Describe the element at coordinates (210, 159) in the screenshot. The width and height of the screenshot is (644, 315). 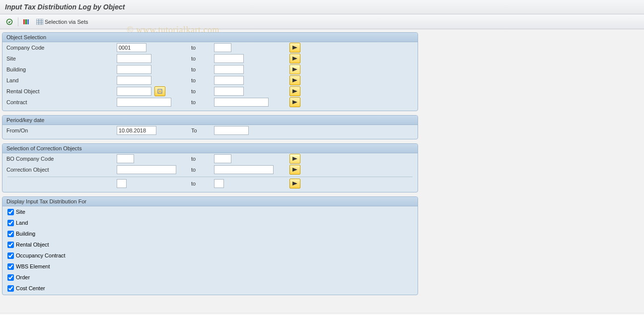
I see `row-bo-company: BO Company Code to` at that location.